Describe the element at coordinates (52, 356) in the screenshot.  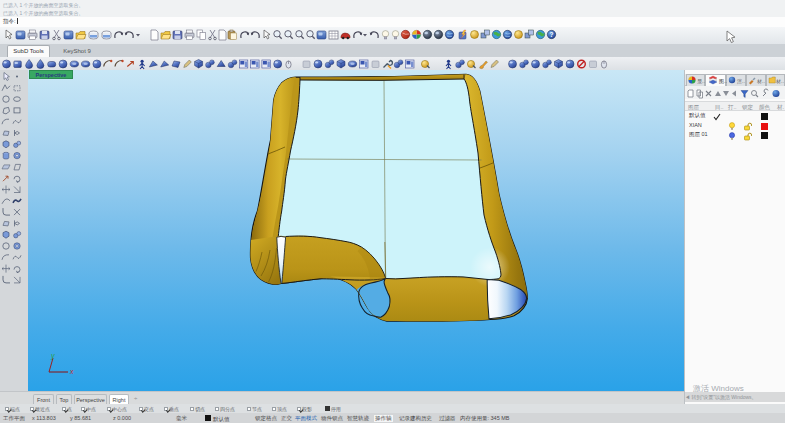
I see `svg-text: y` at that location.